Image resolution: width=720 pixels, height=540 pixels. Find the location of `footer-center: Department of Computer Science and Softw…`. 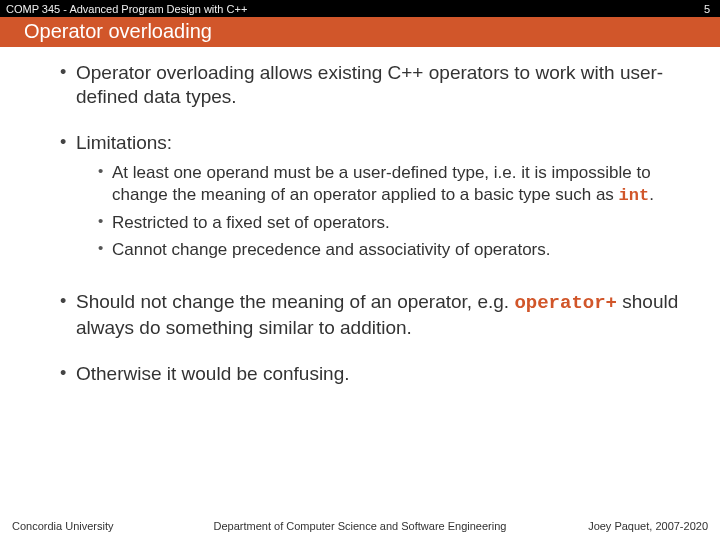

footer-center: Department of Computer Science and Softw… is located at coordinates (360, 526).